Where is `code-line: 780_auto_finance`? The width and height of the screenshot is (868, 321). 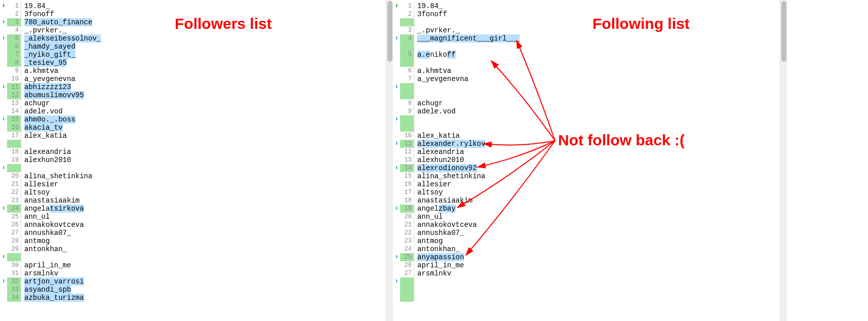 code-line: 780_auto_finance is located at coordinates (58, 22).